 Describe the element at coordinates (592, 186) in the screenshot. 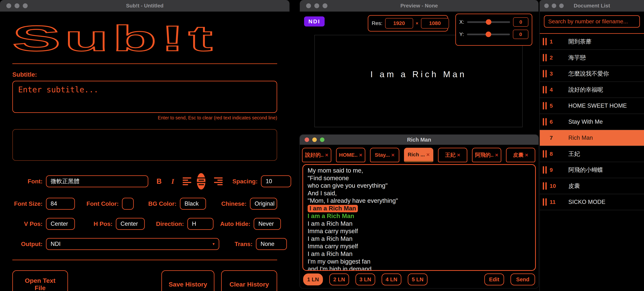

I see `doc-row: 10皮囊` at that location.